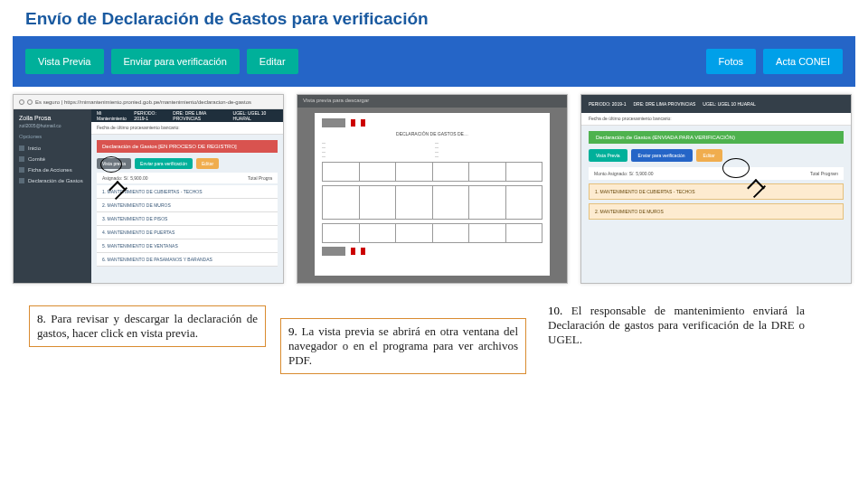  I want to click on url-text: Es seguro | https://mimantenimiento.pron…, so click(143, 102).